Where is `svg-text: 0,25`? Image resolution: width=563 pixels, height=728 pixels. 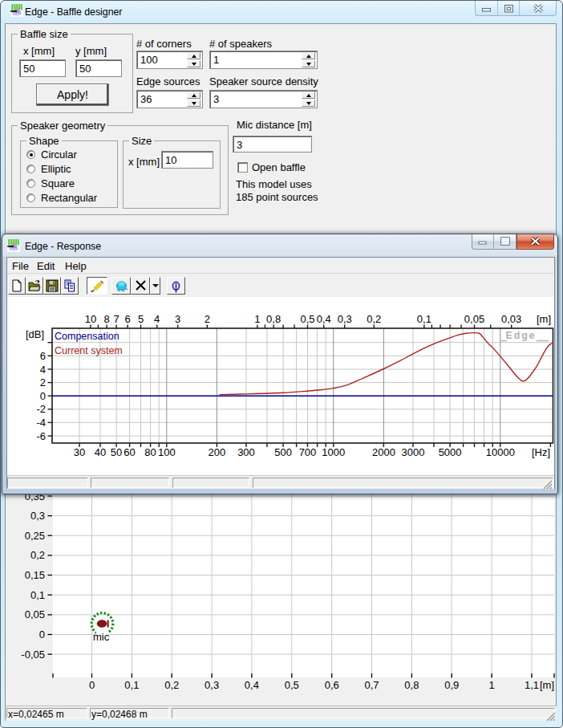
svg-text: 0,25 is located at coordinates (35, 536).